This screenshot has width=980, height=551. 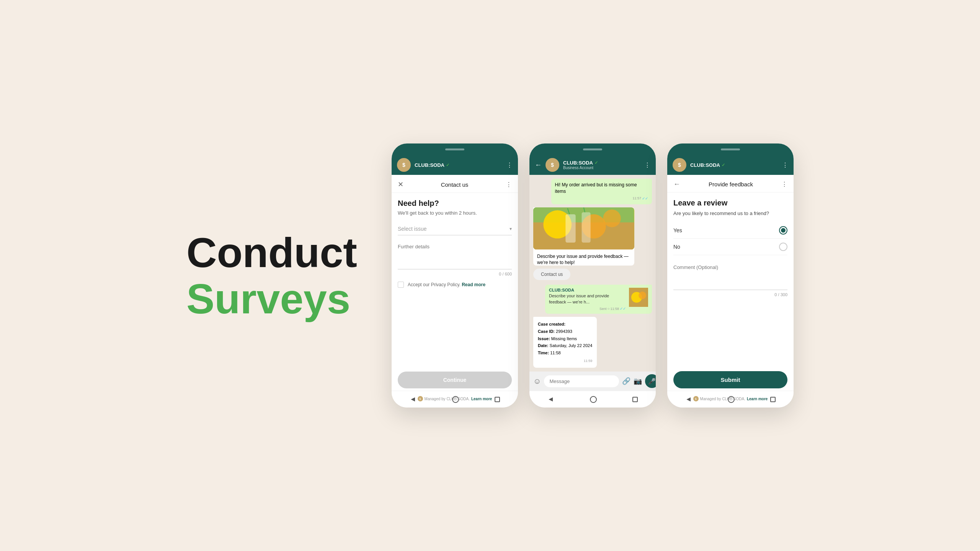 I want to click on phone1-more-btn: ⋮, so click(x=509, y=184).